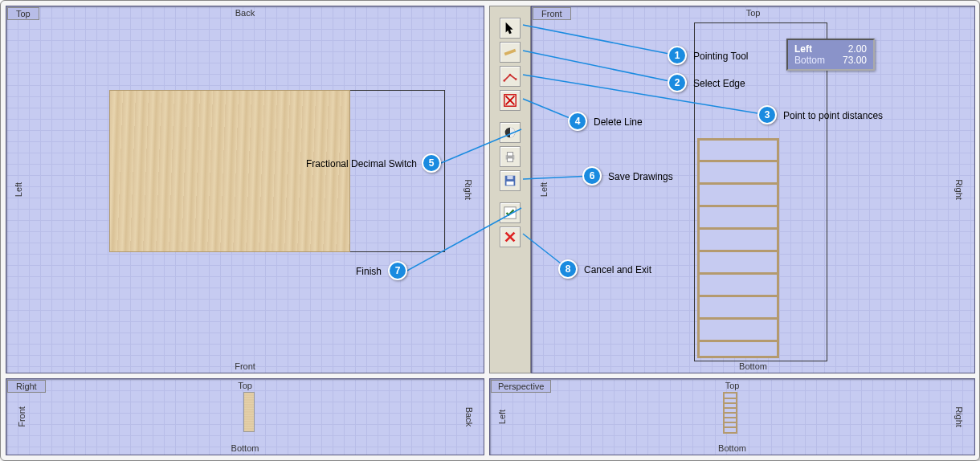 The width and height of the screenshot is (980, 461). I want to click on coord-info-box: Left 2.00 Bottom 73.00, so click(831, 55).